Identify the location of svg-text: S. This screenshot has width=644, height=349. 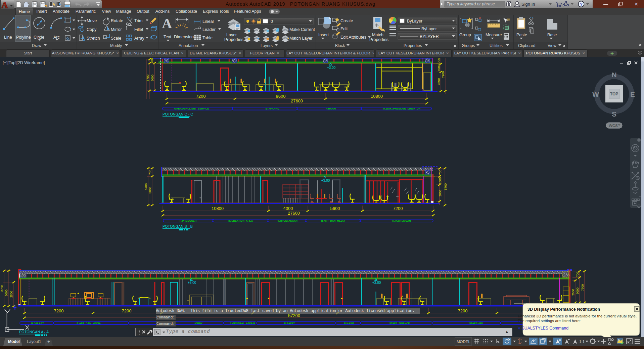
(614, 114).